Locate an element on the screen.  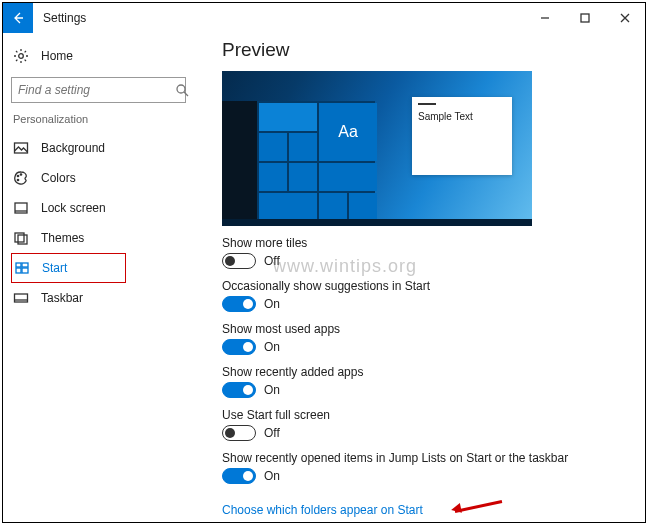
setting-label: Show most used apps is located at coordinates (426, 329).